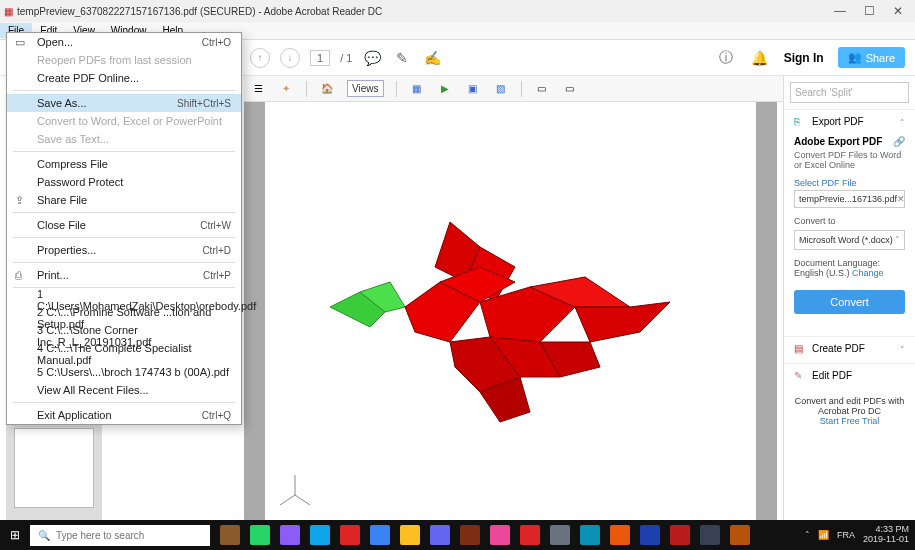 The height and width of the screenshot is (550, 915). Describe the element at coordinates (860, 535) in the screenshot. I see `system-tray: ˄ 📶 FRA 4:33 PM 2019-11-01` at that location.